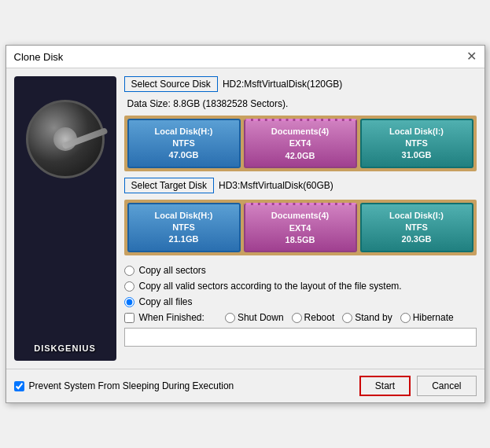 This screenshot has width=490, height=448. What do you see at coordinates (230, 318) in the screenshot?
I see `shutdown-radio` at bounding box center [230, 318].